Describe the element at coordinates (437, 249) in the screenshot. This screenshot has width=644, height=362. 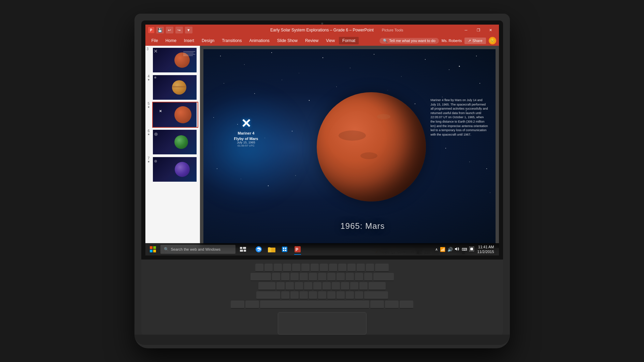
I see `tray-expand-btn: ∧` at that location.